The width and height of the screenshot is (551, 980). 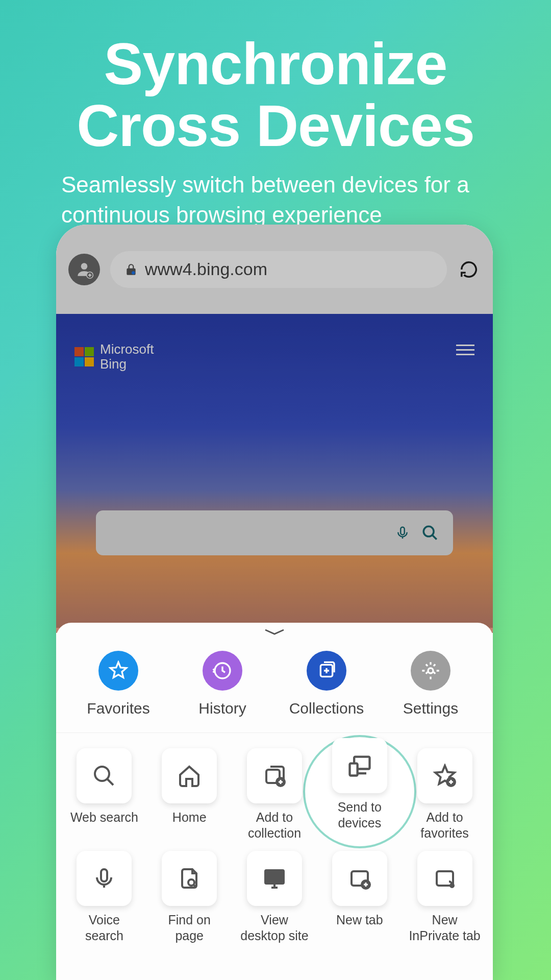 I want to click on add-to-collection-button: Add to collection, so click(x=274, y=795).